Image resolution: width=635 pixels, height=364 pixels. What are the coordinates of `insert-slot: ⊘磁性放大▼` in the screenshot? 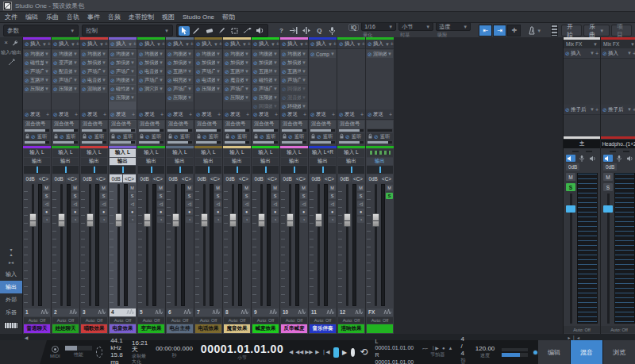 It's located at (37, 63).